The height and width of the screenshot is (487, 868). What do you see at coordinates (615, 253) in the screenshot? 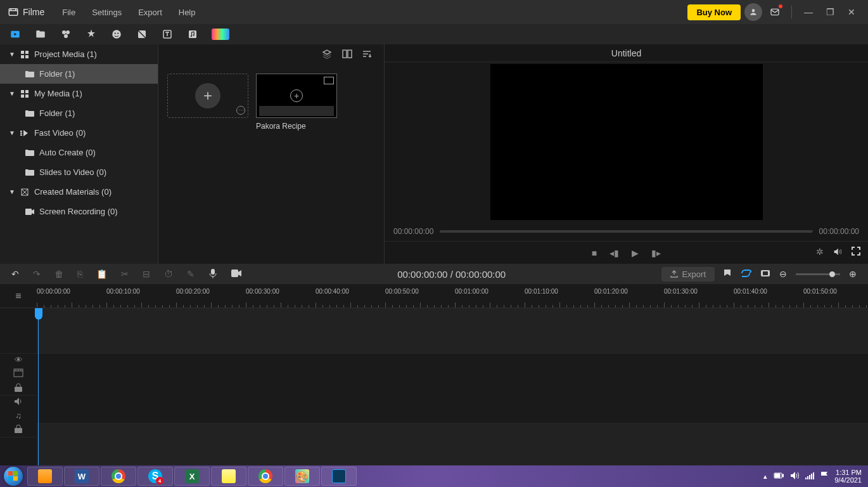
I see `prev-frame-icon: ◂▮` at bounding box center [615, 253].